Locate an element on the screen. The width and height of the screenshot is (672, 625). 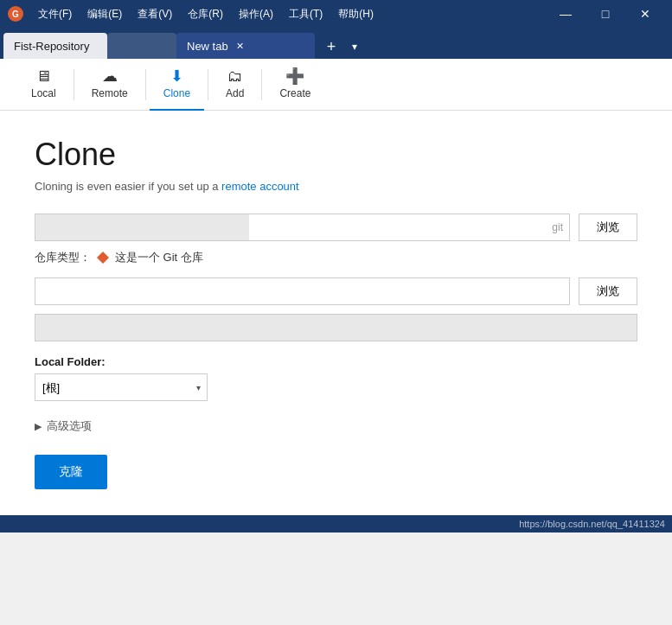
menu-bar: 文件(F) 编辑(E) 查看(V) 仓库(R) 操作(A) 工具(T) 帮助(H… is located at coordinates (206, 14).